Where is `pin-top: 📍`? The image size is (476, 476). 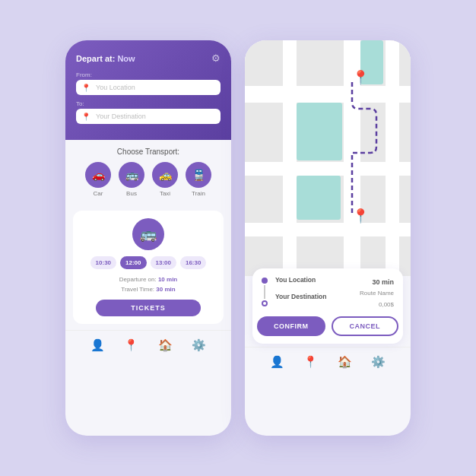 pin-top: 📍 is located at coordinates (360, 78).